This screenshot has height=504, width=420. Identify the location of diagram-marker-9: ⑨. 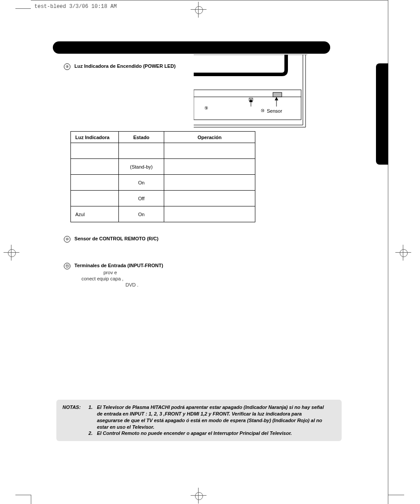
(206, 108).